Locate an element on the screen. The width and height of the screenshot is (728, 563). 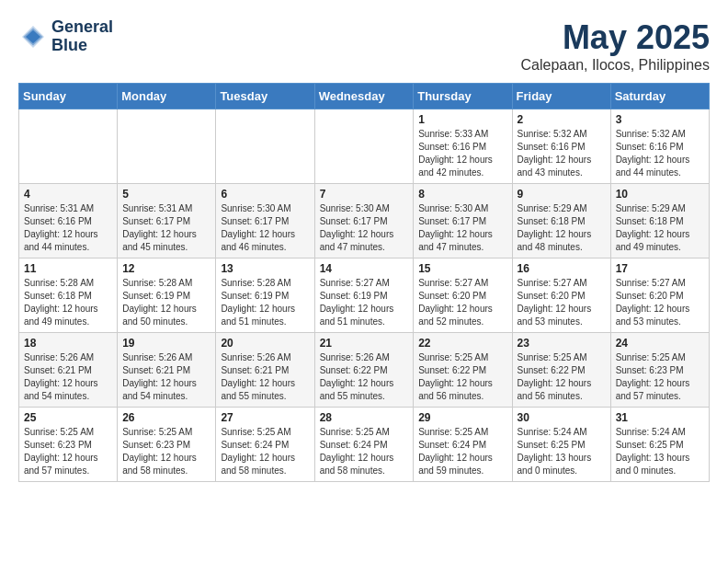
calendar-cell: 30Sunrise: 5:24 AM Sunset: 6:25 PM Dayli… is located at coordinates (561, 445).